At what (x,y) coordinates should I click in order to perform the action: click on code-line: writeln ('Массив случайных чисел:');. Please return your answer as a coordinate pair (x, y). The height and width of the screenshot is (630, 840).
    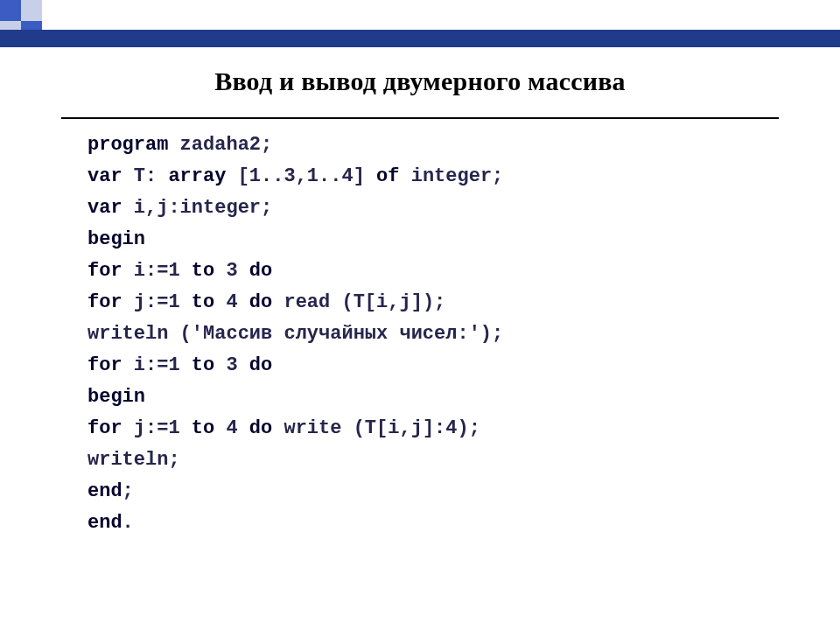
    Looking at the image, I should click on (433, 334).